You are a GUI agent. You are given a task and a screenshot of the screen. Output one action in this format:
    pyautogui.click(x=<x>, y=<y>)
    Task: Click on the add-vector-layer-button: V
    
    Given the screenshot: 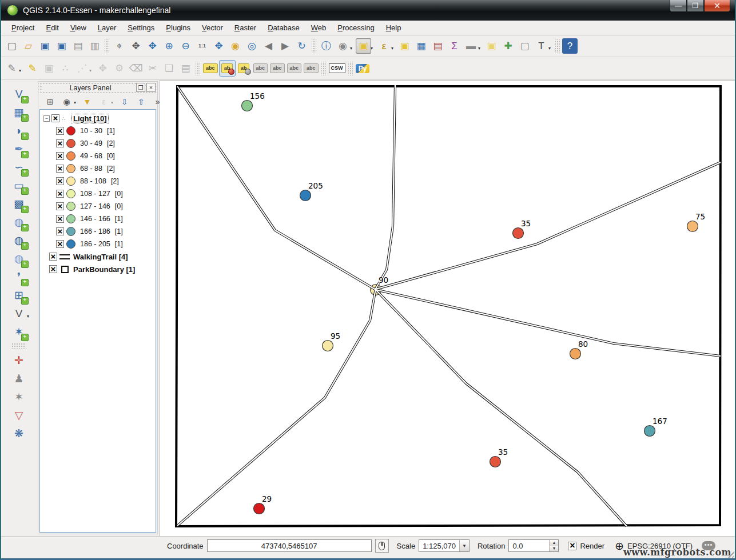 What is the action you would take?
    pyautogui.click(x=19, y=94)
    